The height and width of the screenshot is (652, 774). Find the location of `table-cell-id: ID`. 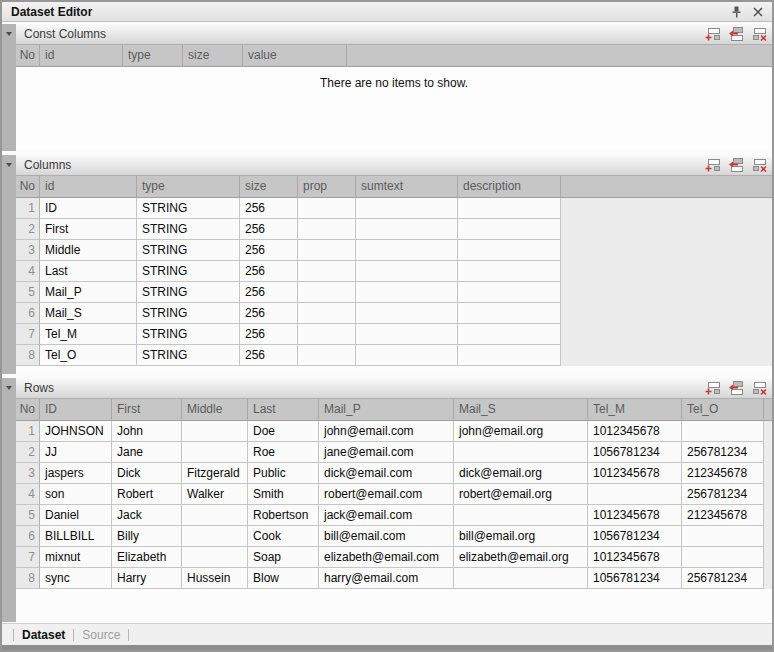

table-cell-id: ID is located at coordinates (88, 208).